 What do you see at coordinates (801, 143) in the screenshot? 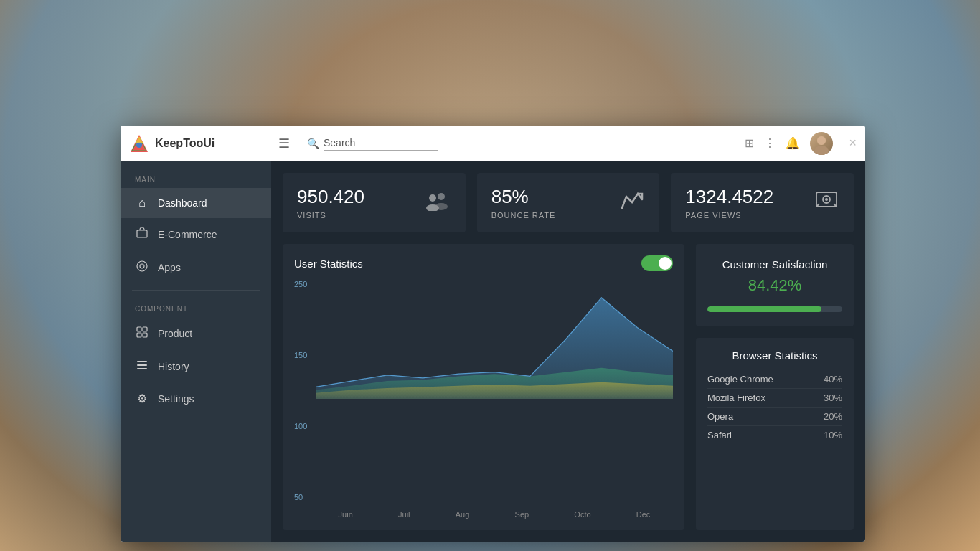
I see `header-right: ⊞ ⋮ 🔔 ×` at bounding box center [801, 143].